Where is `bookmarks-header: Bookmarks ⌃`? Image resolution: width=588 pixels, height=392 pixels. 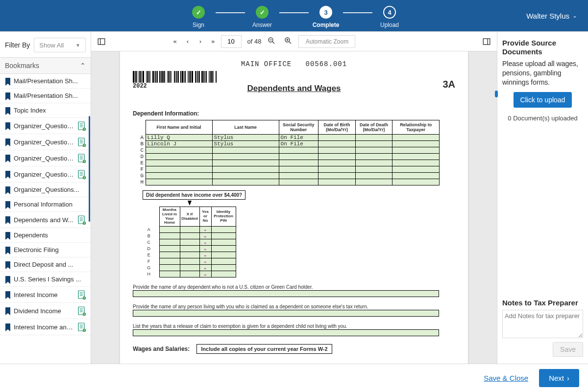
bookmarks-header: Bookmarks ⌃ is located at coordinates (45, 66).